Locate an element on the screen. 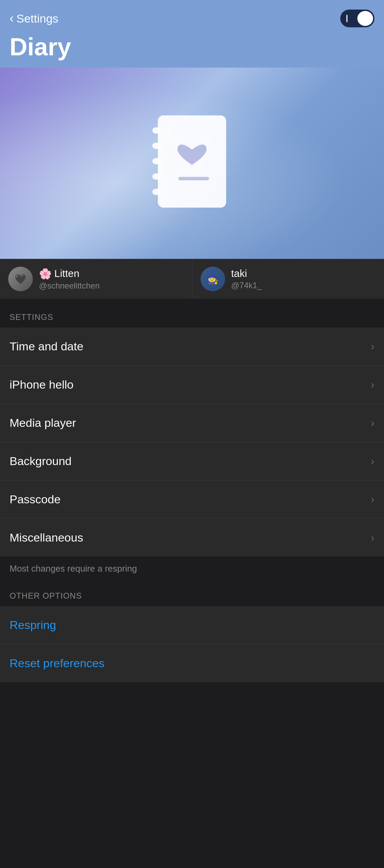 Image resolution: width=384 pixels, height=868 pixels. chevron-right-icon-background: › is located at coordinates (372, 461).